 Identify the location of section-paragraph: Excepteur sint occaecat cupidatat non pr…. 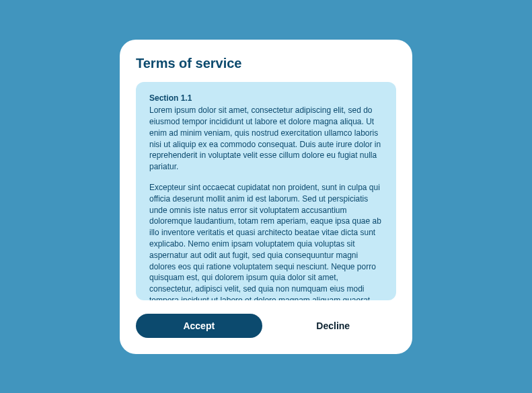
(266, 241).